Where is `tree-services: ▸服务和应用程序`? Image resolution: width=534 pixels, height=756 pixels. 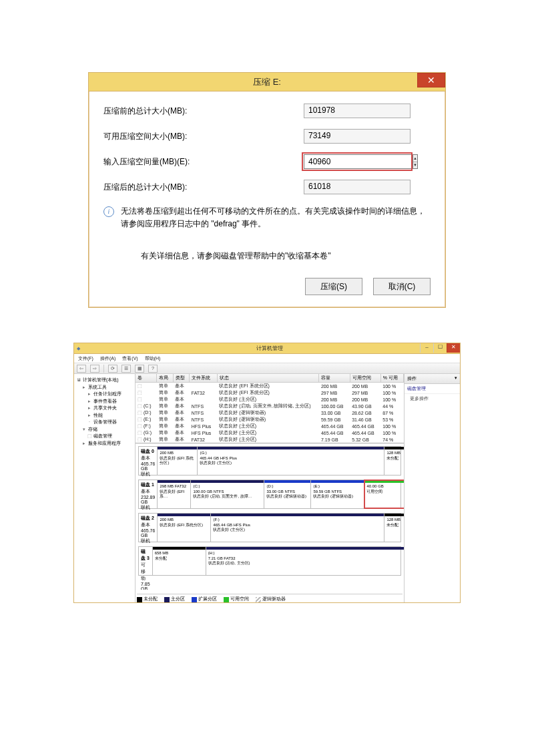
tree-services: ▸服务和应用程序 is located at coordinates (104, 443).